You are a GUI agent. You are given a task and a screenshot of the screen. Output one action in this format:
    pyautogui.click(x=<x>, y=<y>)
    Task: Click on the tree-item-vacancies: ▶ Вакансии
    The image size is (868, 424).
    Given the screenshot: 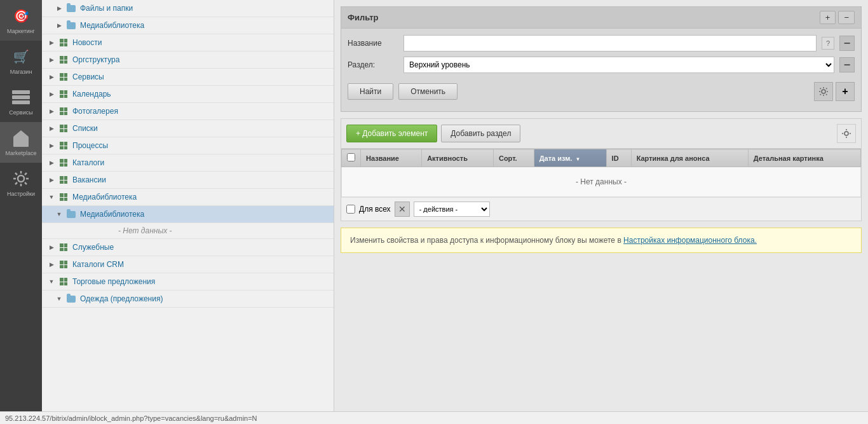 What is the action you would take?
    pyautogui.click(x=188, y=181)
    